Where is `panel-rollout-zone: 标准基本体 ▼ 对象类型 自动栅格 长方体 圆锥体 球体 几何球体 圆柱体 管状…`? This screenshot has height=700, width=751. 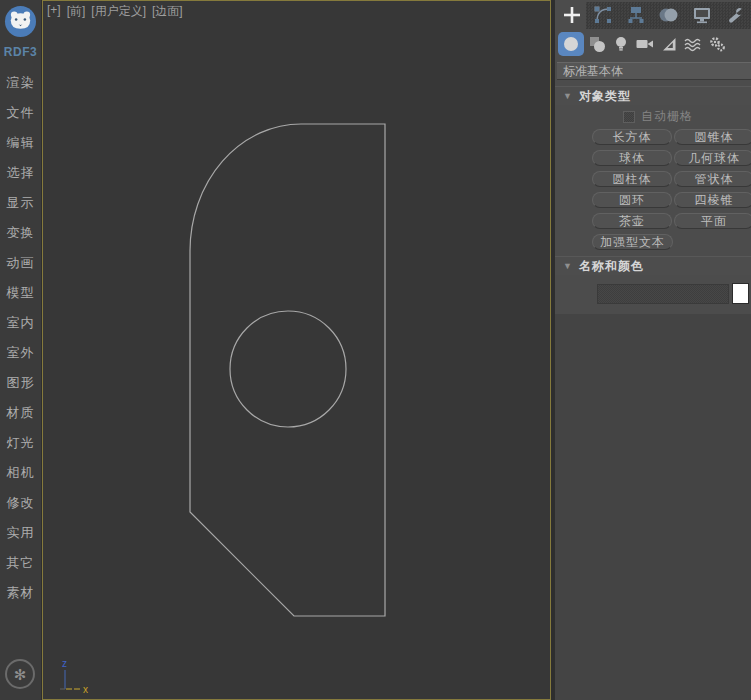
panel-rollout-zone: 标准基本体 ▼ 对象类型 自动栅格 长方体 圆锥体 球体 几何球体 圆柱体 管状… is located at coordinates (653, 157).